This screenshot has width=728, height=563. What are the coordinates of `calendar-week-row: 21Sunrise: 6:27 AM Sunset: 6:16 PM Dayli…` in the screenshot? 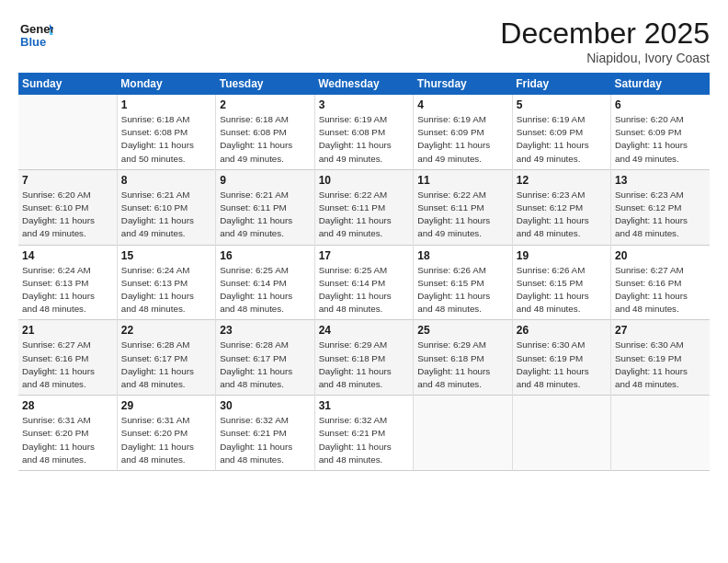 It's located at (364, 358).